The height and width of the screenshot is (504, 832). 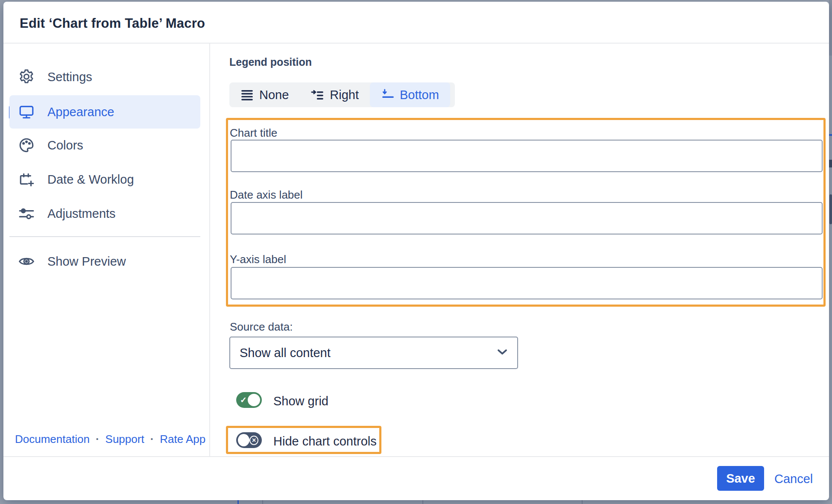 What do you see at coordinates (26, 112) in the screenshot?
I see `monitor-icon` at bounding box center [26, 112].